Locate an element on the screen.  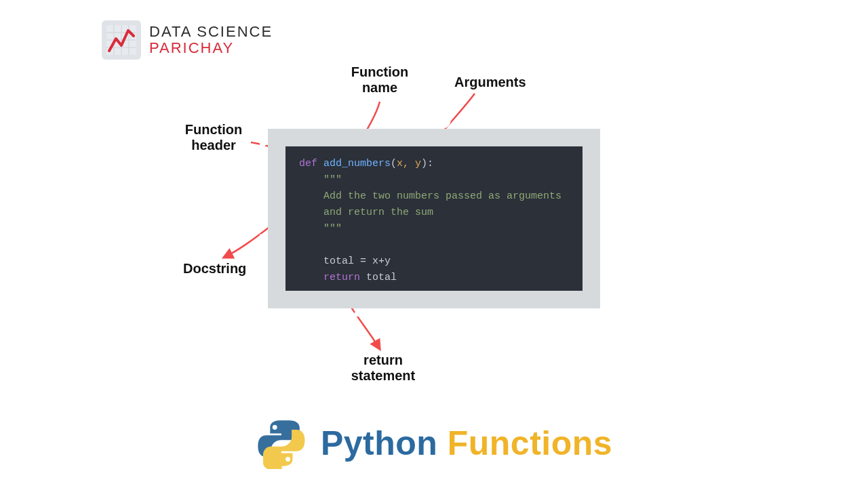
label-return-statement: return statement is located at coordinates (383, 368).